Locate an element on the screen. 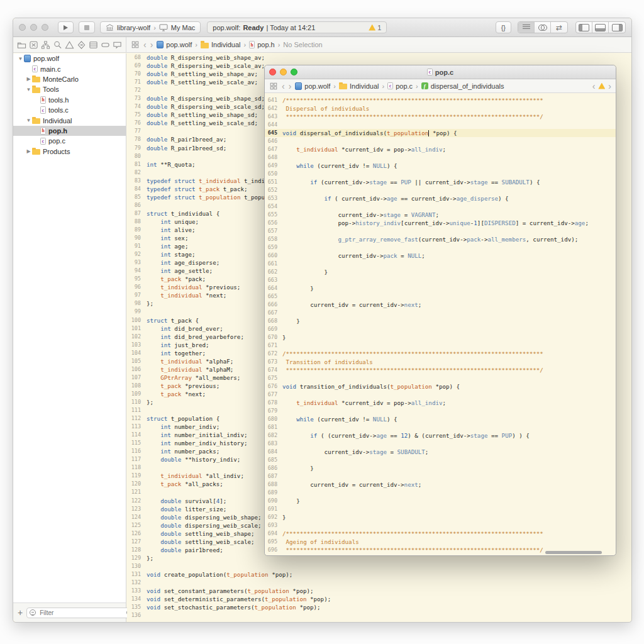 The height and width of the screenshot is (644, 644). breadcrumb-item: hpop.h is located at coordinates (262, 45).